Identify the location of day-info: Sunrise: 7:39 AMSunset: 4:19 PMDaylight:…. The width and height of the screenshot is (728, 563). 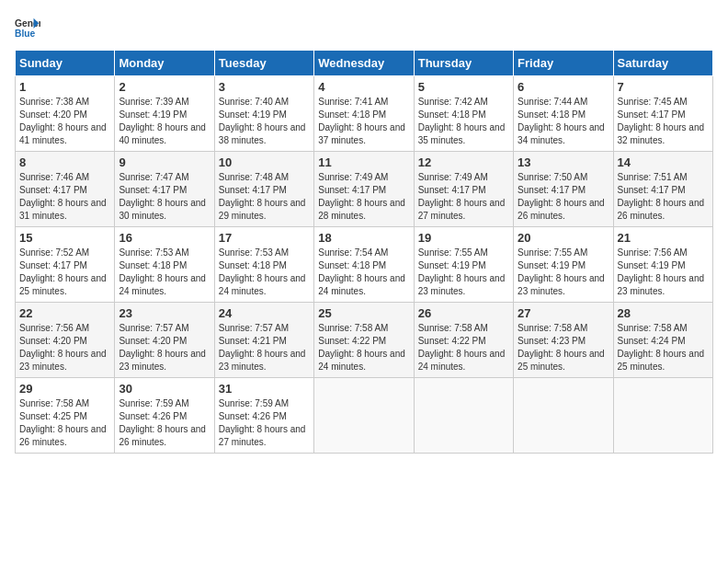
(162, 121).